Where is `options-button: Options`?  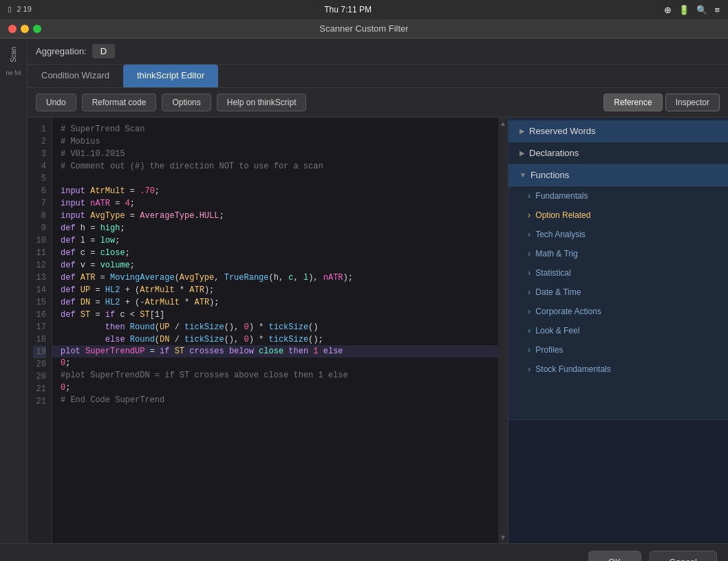
options-button: Options is located at coordinates (186, 102).